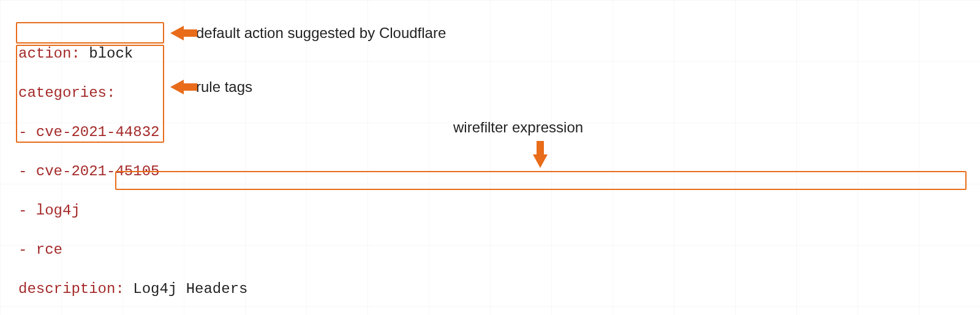 The height and width of the screenshot is (315, 980). I want to click on annotation-action: default action suggested by Cloudflare, so click(308, 33).